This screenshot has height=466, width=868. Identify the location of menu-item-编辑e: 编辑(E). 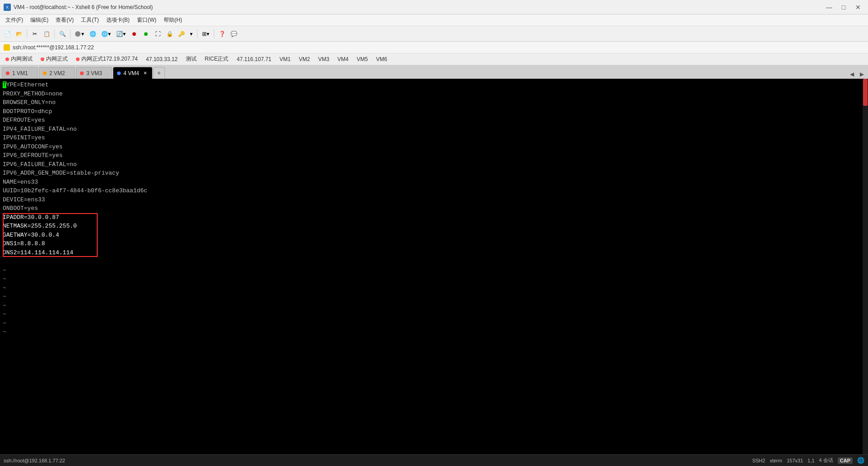
(39, 20).